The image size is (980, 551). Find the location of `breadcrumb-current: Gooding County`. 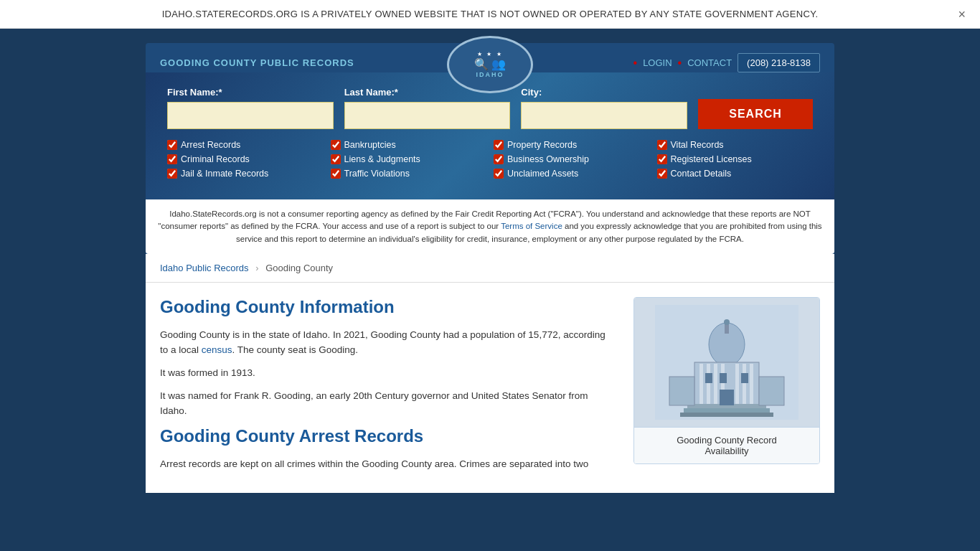

breadcrumb-current: Gooding County is located at coordinates (299, 268).